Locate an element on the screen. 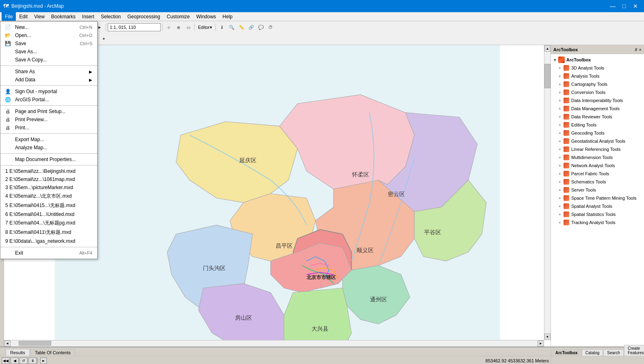  menu-item-insert: Insert is located at coordinates (88, 16).